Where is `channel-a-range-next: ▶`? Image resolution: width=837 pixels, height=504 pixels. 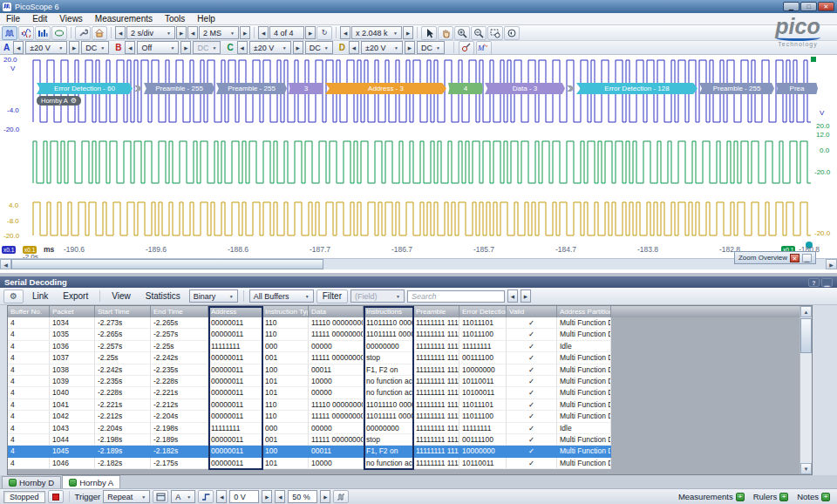
channel-a-range-next: ▶ is located at coordinates (74, 47).